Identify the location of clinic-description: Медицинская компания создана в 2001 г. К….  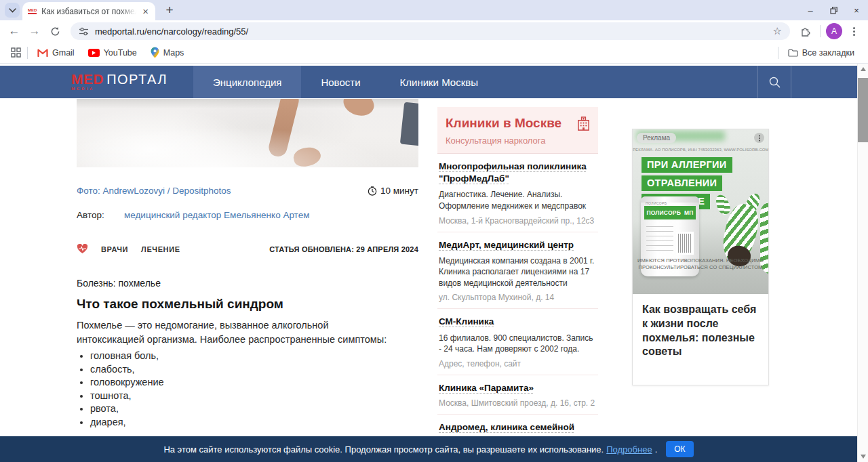
(518, 272).